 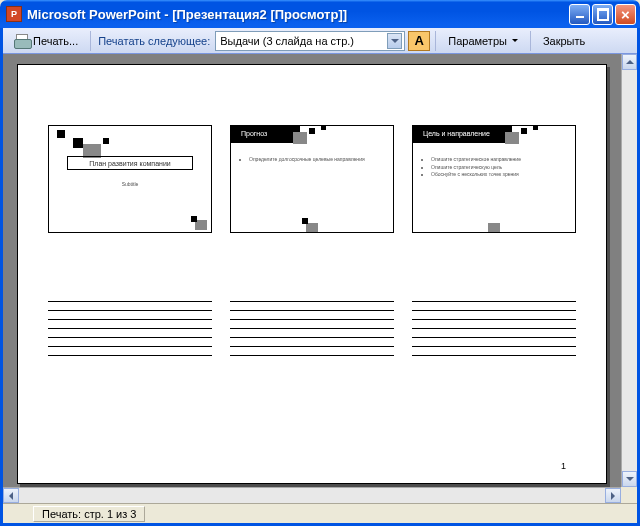 I want to click on window-title: Microsoft PowerPoint - [Презентация2 [Пр…, so click(x=298, y=14).